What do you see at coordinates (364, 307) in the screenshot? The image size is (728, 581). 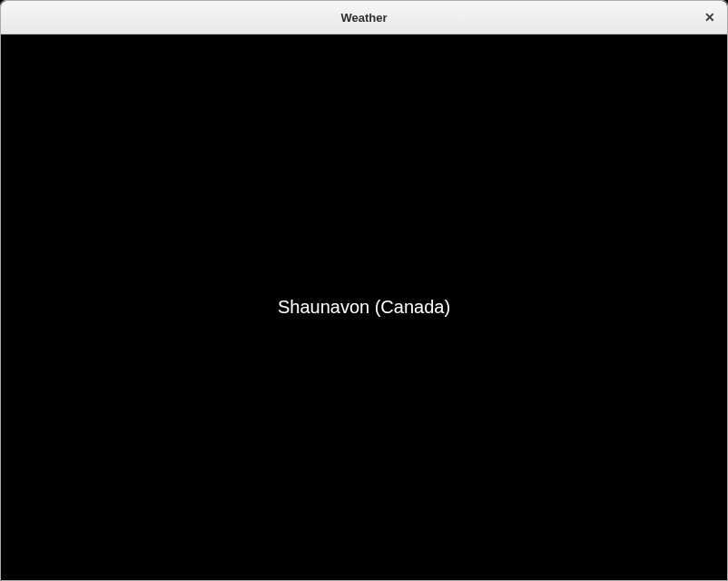 I see `location-label: Shaunavon (Canada)` at bounding box center [364, 307].